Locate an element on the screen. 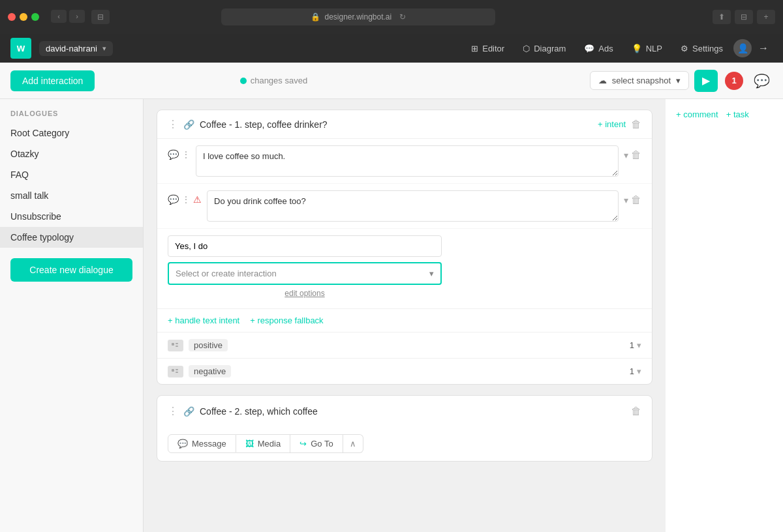 The image size is (783, 532). user-avatar: 👤 is located at coordinates (743, 48).